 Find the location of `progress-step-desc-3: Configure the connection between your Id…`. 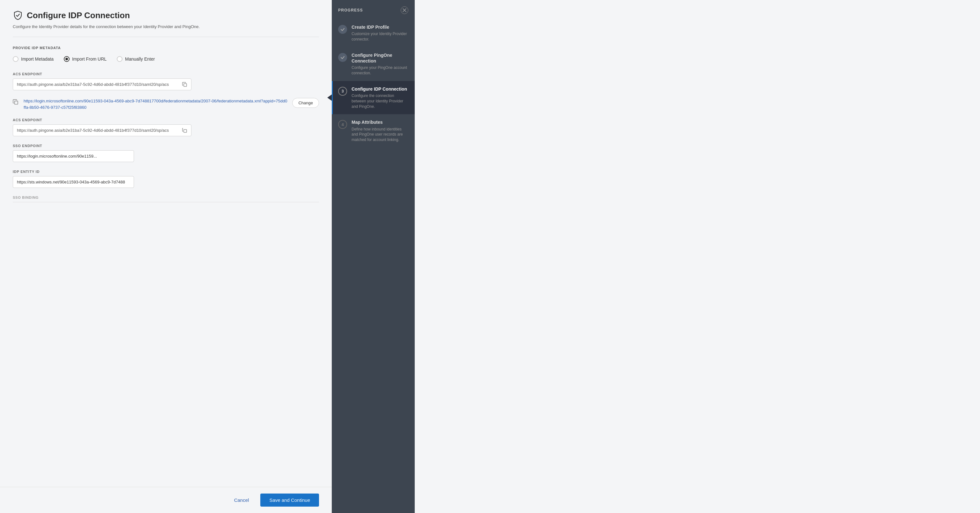

progress-step-desc-3: Configure the connection between your Id… is located at coordinates (380, 101).